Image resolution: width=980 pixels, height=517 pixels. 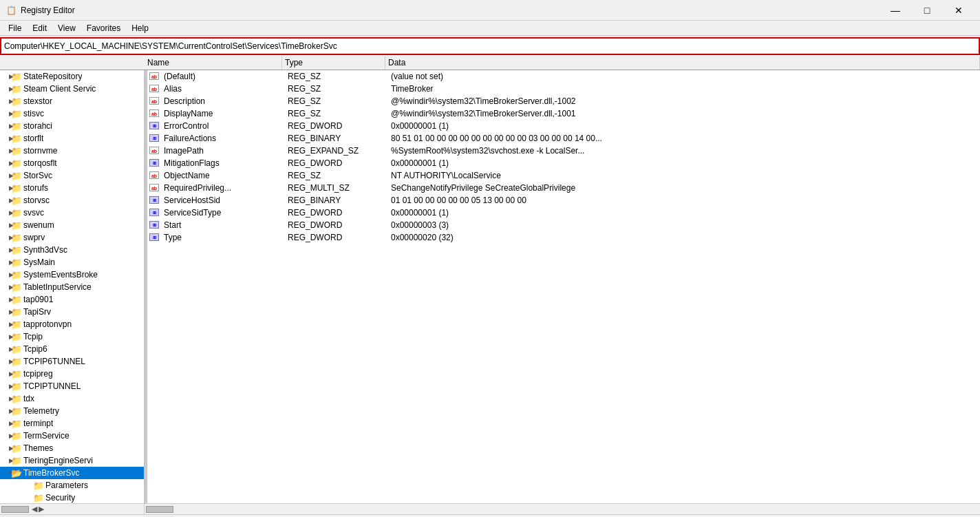 I want to click on value-row-imagepath: ab ImagePath REG_EXPAND_SZ %SystemRoot%\…, so click(x=564, y=151).